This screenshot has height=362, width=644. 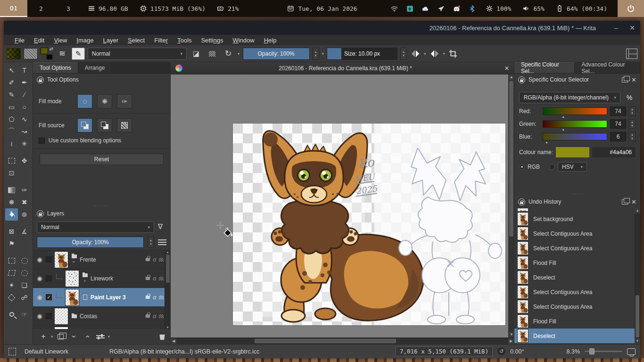 What do you see at coordinates (167, 289) in the screenshot?
I see `layer-list-scrollbar: ▲▼` at bounding box center [167, 289].